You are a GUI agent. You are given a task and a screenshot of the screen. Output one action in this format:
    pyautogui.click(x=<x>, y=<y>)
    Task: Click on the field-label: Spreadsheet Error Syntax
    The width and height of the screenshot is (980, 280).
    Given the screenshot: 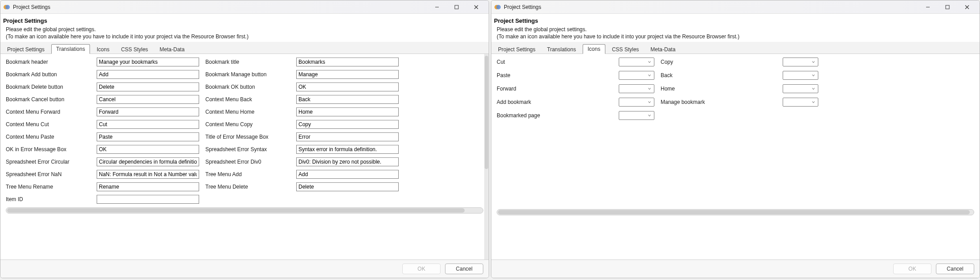 What is the action you would take?
    pyautogui.click(x=248, y=149)
    